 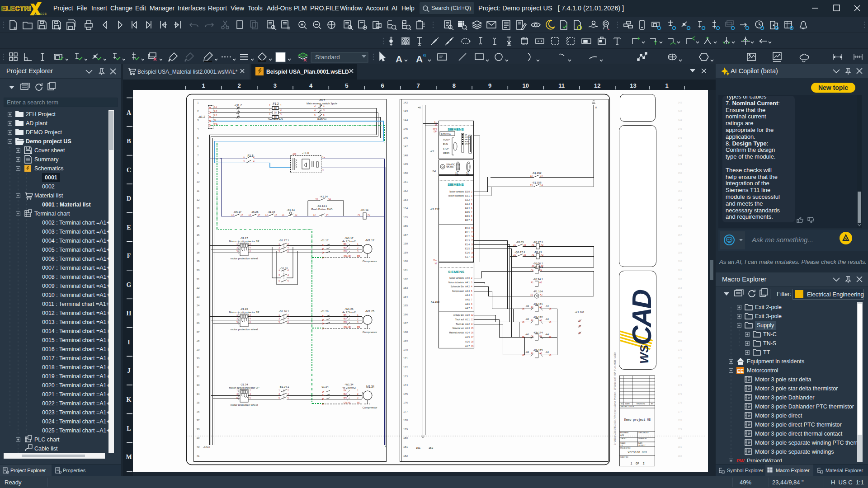 I want to click on svg-text: Taster rückwärts, so click(x=456, y=196).